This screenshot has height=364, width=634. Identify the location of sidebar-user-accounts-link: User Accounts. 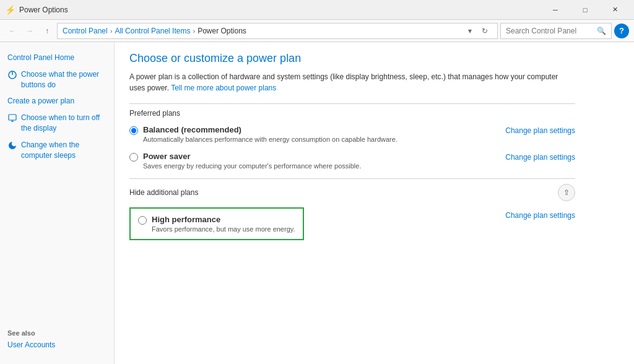
(57, 345).